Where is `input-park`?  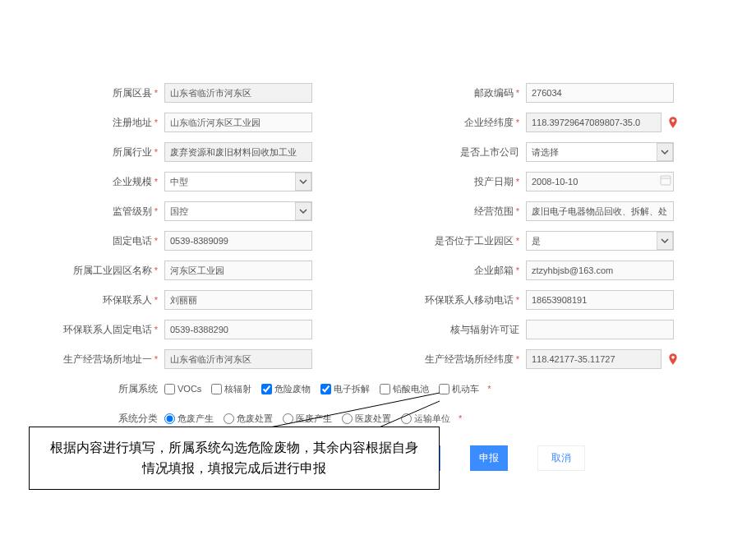
input-park is located at coordinates (238, 270).